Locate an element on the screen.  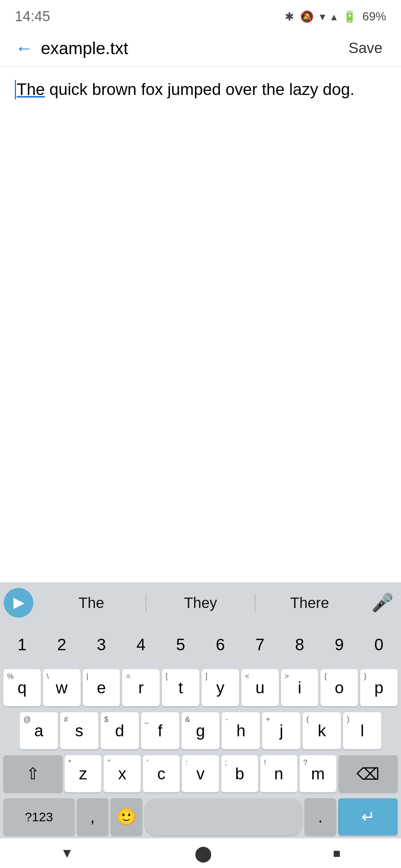
key-9: 9 is located at coordinates (339, 645).